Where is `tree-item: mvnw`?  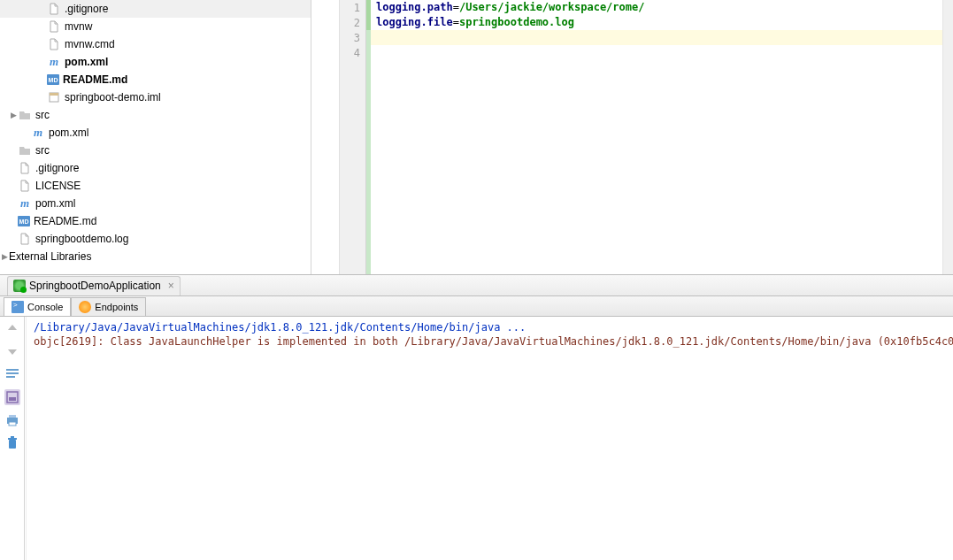 tree-item: mvnw is located at coordinates (156, 27).